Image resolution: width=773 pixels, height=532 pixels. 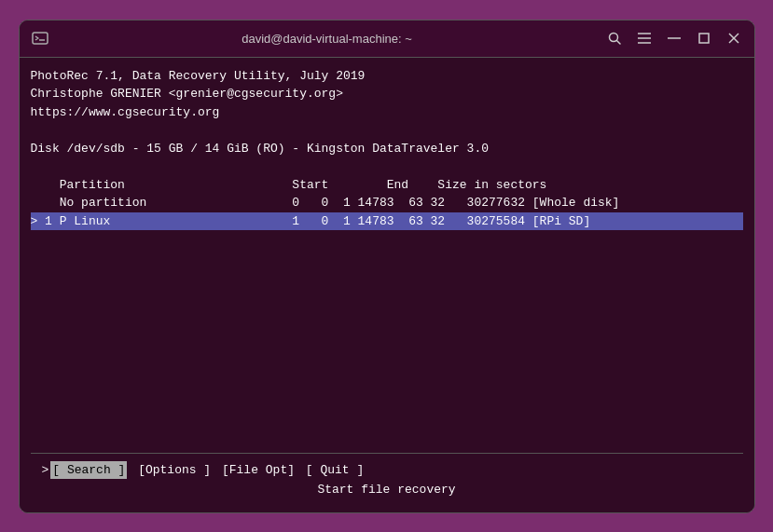 What do you see at coordinates (387, 203) in the screenshot?
I see `partition-row-0: No partition 0 0 1 14783 63 32 30277632 …` at bounding box center [387, 203].